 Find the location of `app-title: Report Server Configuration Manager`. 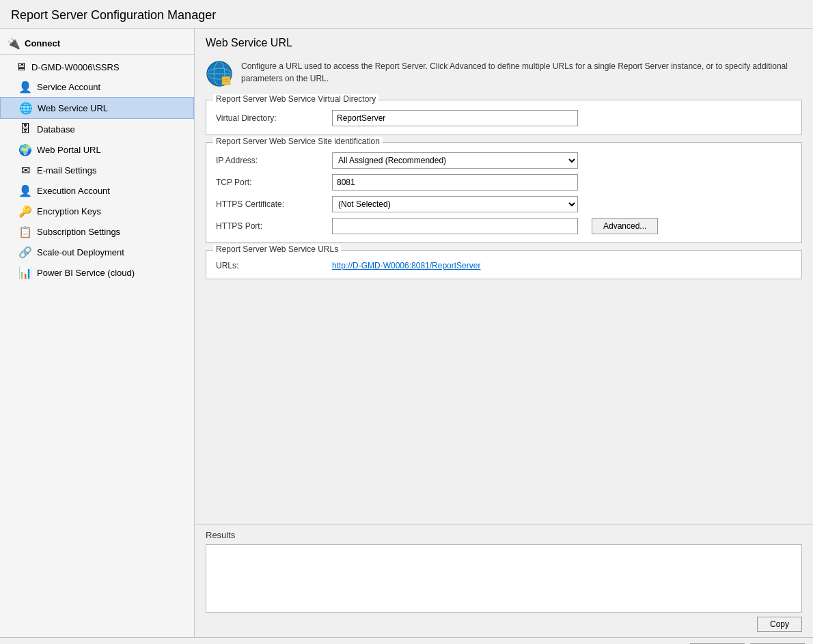

app-title: Report Server Configuration Manager is located at coordinates (113, 15).